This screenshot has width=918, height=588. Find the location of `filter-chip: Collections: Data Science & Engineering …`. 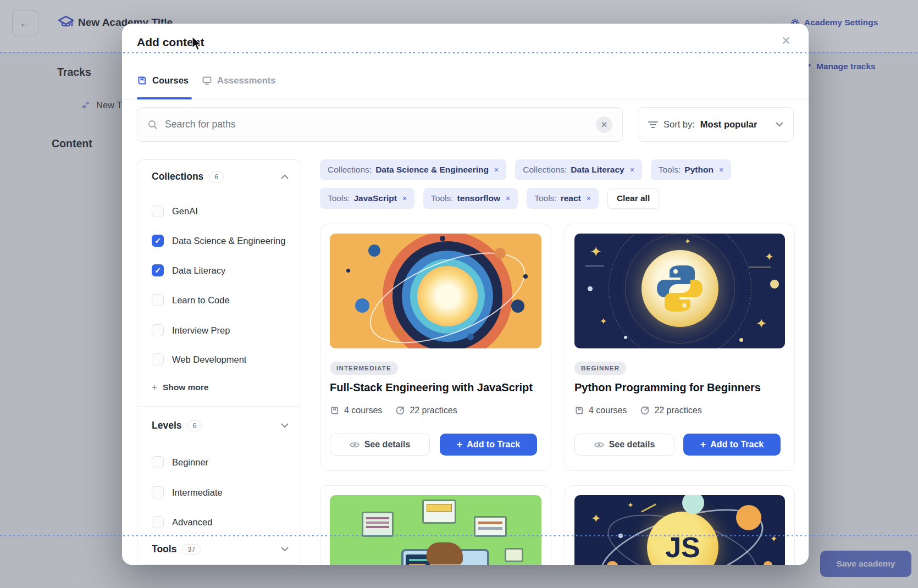

filter-chip: Collections: Data Science & Engineering … is located at coordinates (413, 170).